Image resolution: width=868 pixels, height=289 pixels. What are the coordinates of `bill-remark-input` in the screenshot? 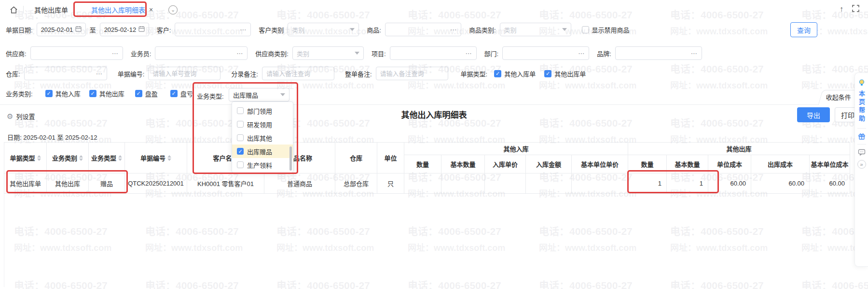 It's located at (412, 73).